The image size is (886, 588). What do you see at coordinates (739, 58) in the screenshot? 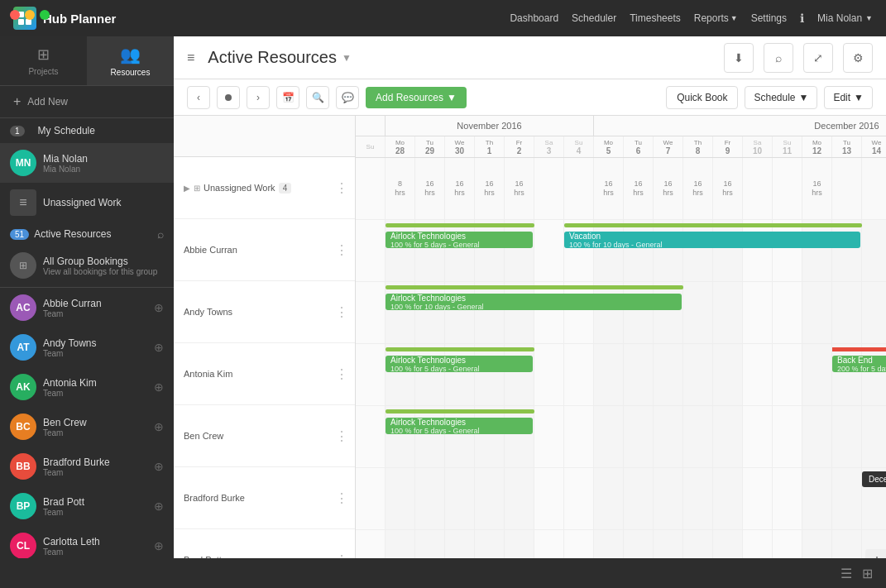
I see `download-button: ⬇` at bounding box center [739, 58].